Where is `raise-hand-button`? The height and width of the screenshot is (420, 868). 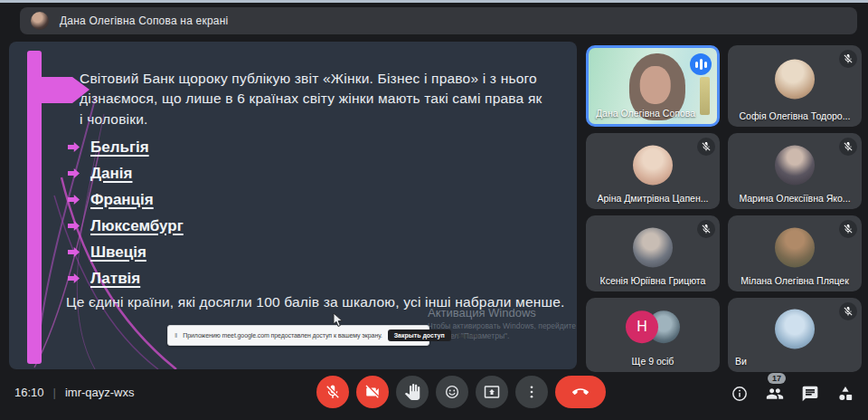 raise-hand-button is located at coordinates (412, 392).